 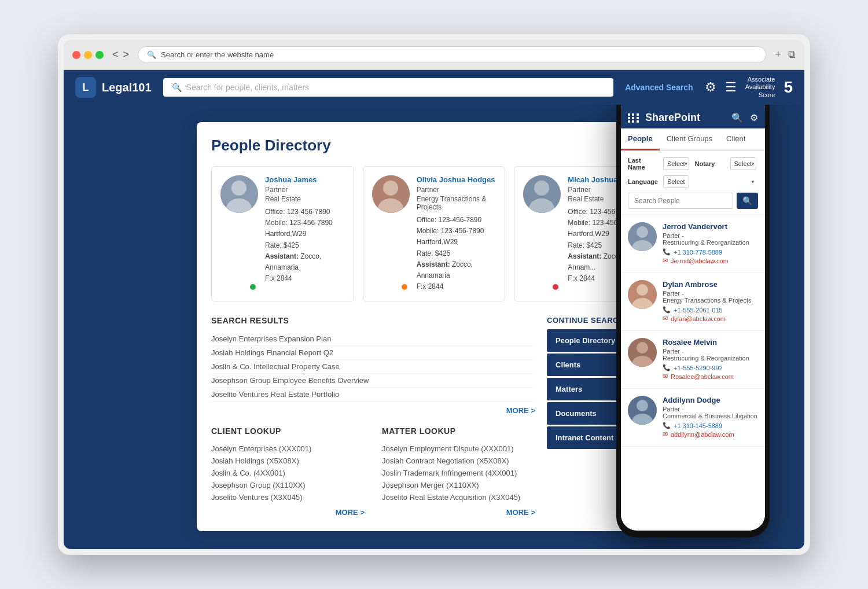 What do you see at coordinates (681, 201) in the screenshot?
I see `search-people-input` at bounding box center [681, 201].